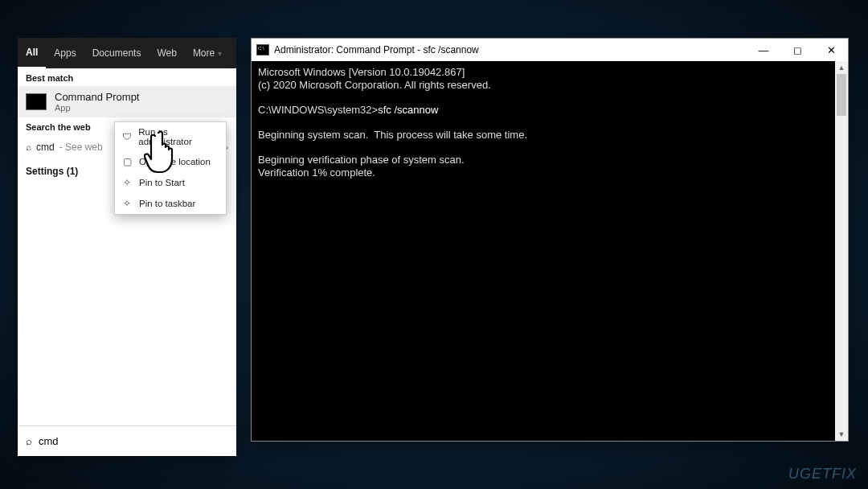 This screenshot has width=868, height=489. What do you see at coordinates (127, 53) in the screenshot?
I see `search-tabs: All Apps Documents Web More▾` at bounding box center [127, 53].